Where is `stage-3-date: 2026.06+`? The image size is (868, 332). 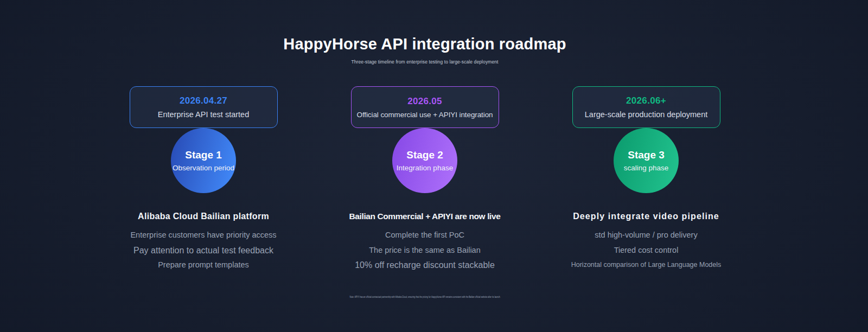 stage-3-date: 2026.06+ is located at coordinates (646, 101).